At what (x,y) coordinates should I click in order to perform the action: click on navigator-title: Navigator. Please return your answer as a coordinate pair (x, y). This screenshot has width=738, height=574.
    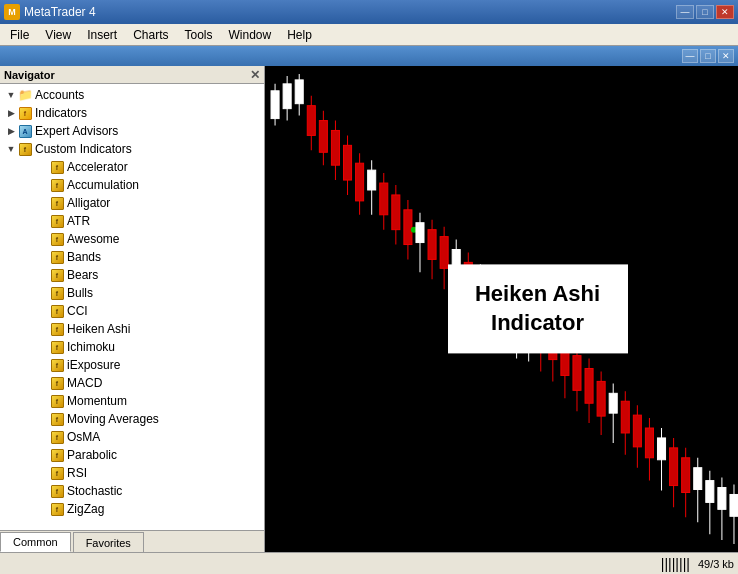
    Looking at the image, I should click on (30, 75).